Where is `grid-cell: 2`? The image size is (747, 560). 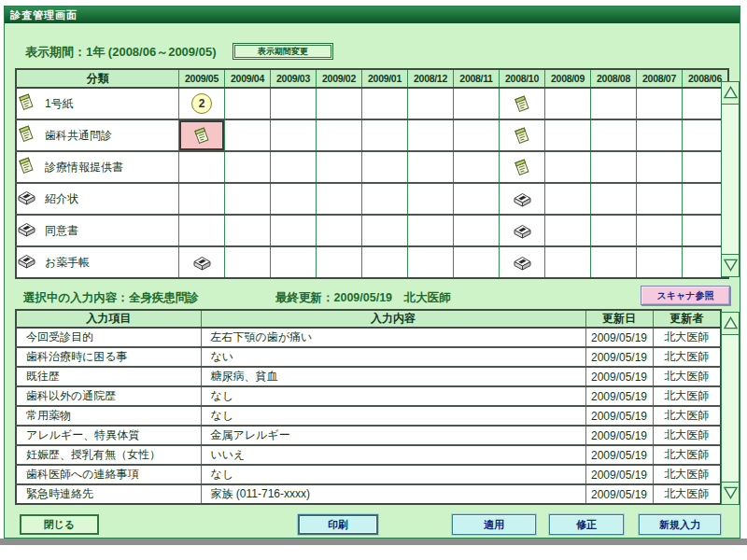
grid-cell: 2 is located at coordinates (202, 104).